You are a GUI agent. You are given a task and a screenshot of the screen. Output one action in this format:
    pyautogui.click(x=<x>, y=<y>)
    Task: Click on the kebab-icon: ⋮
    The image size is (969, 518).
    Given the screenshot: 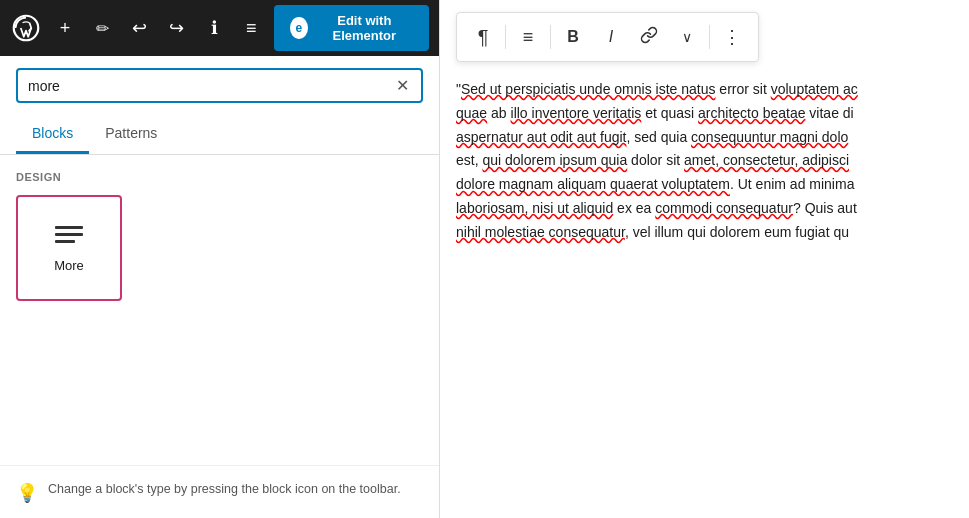 What is the action you would take?
    pyautogui.click(x=732, y=37)
    